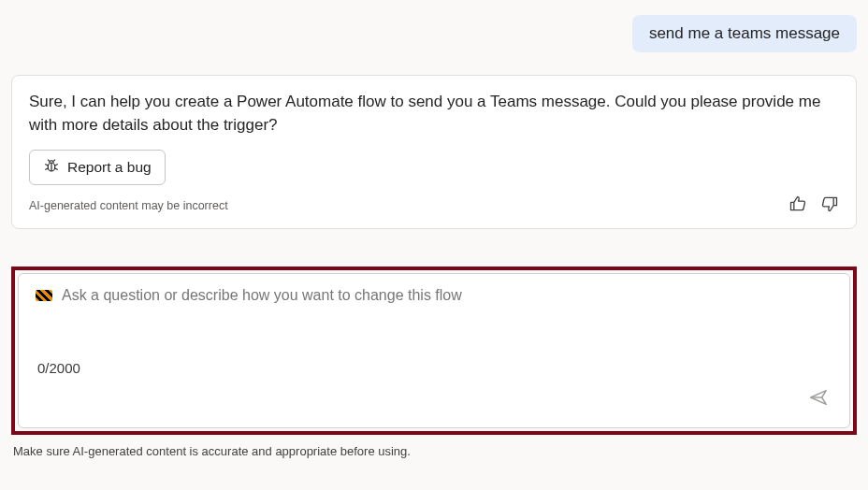  What do you see at coordinates (818, 404) in the screenshot?
I see `send-icon` at bounding box center [818, 404].